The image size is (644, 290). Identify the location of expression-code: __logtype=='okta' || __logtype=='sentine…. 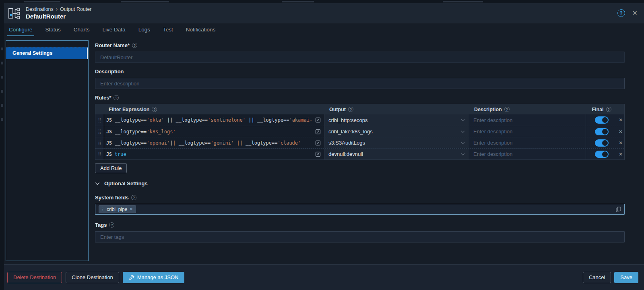
(213, 120).